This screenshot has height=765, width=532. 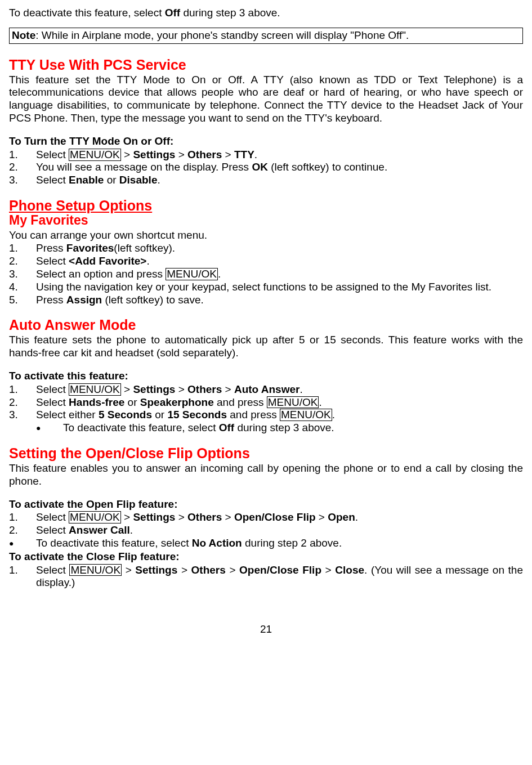 What do you see at coordinates (266, 274) in the screenshot?
I see `fav-steps: 1. Press Favorites(left softkey). 2. Sel…` at bounding box center [266, 274].